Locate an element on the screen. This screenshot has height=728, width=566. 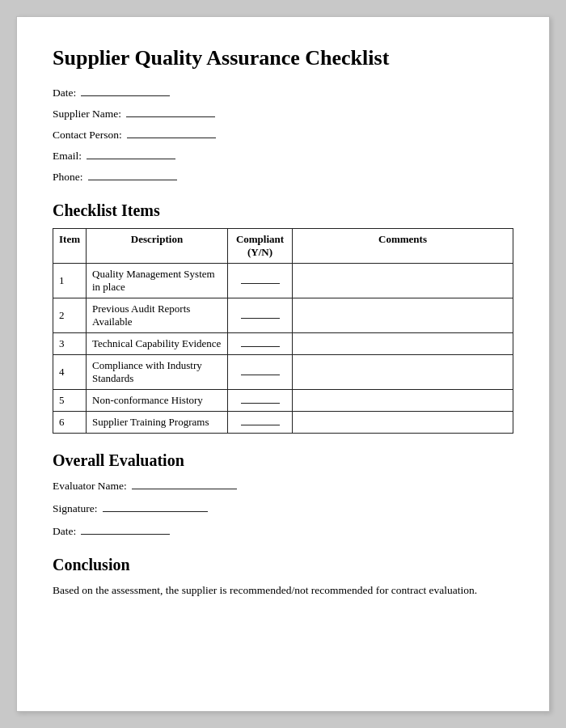
table-row: 6Supplier Training Programs is located at coordinates (283, 422).